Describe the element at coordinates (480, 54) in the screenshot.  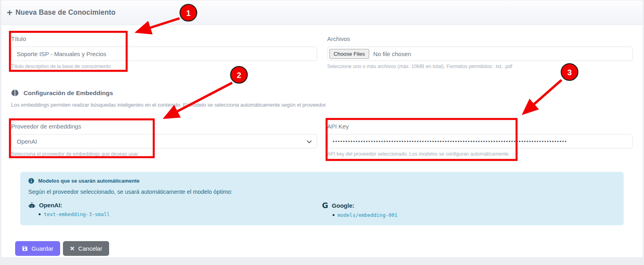
I see `archivos-file-input: Choose Files No file chosen` at that location.